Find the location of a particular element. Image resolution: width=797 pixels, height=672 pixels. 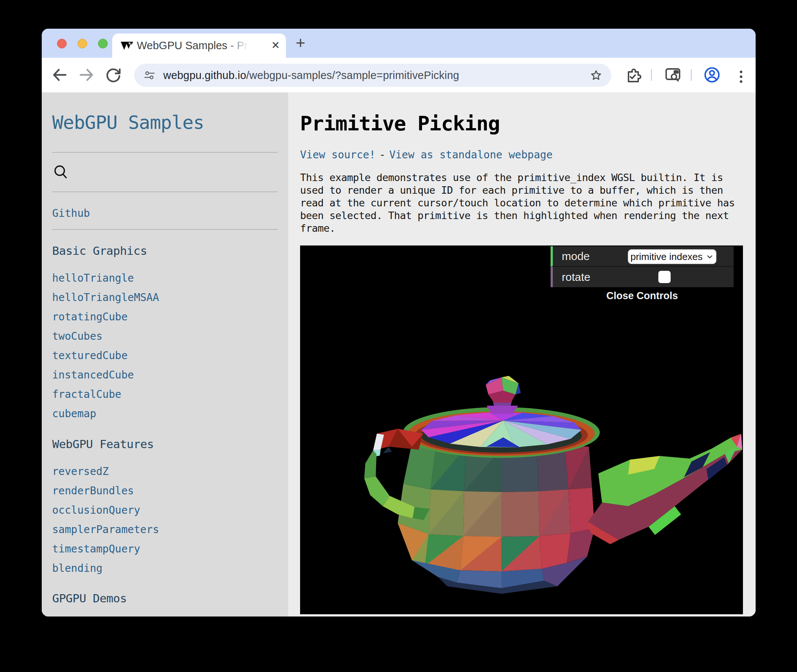

sidebar-link: cubemap is located at coordinates (74, 414).